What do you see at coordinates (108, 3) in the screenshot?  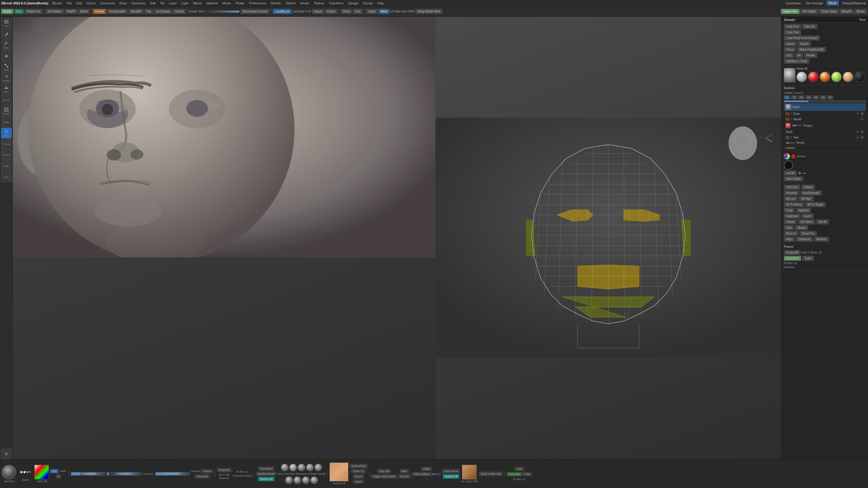 I see `menu-document: Document` at bounding box center [108, 3].